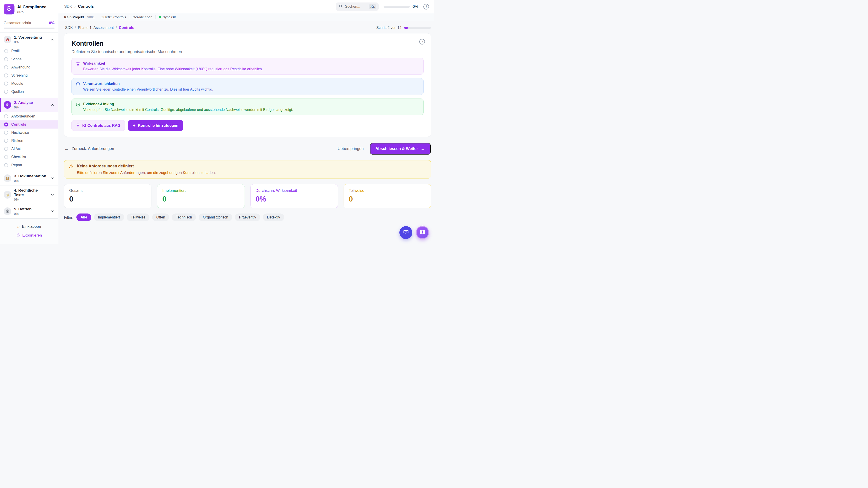 The width and height of the screenshot is (868, 488). What do you see at coordinates (29, 134) in the screenshot?
I see `nav-section-analyse: 2. Analyse 0% Anforderungen Controls Nac…` at bounding box center [29, 134].